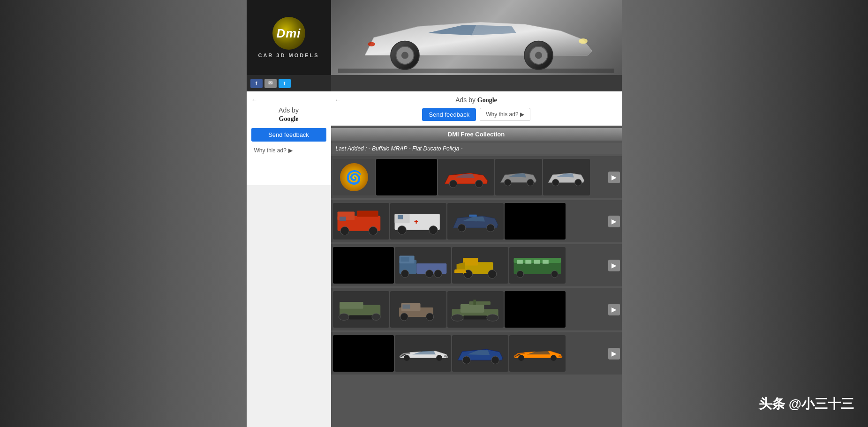 The image size is (868, 427). What do you see at coordinates (480, 265) in the screenshot?
I see `loader-icon` at bounding box center [480, 265].